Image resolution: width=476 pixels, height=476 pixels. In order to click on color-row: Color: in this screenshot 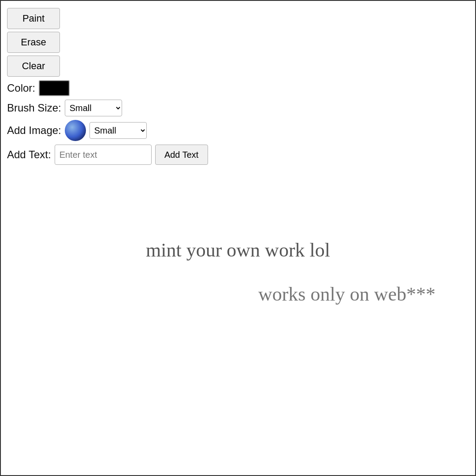, I will do `click(108, 88)`.